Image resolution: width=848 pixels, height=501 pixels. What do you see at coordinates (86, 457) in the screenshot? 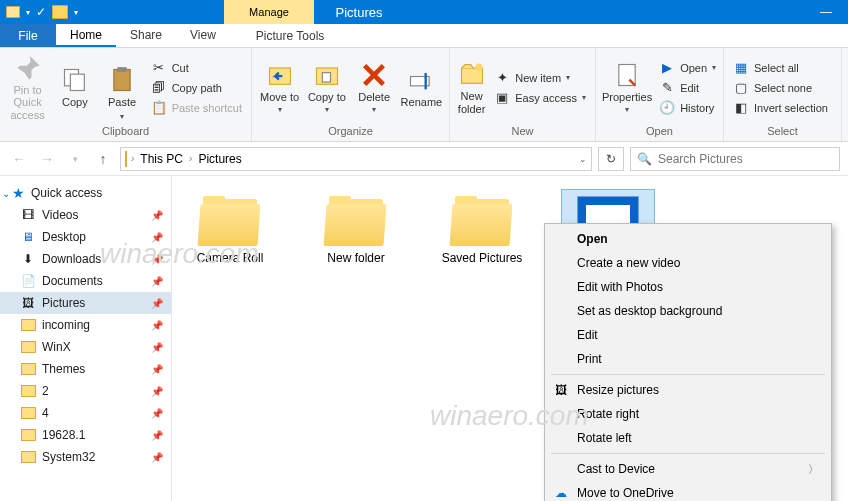
I see `nav-system32: System32📌` at bounding box center [86, 457].